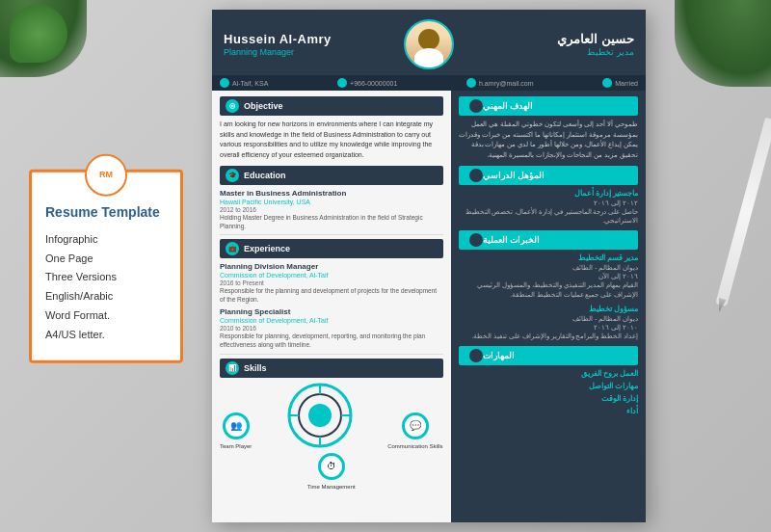  Describe the element at coordinates (332, 487) in the screenshot. I see `skill-label-3: Time Management` at that location.